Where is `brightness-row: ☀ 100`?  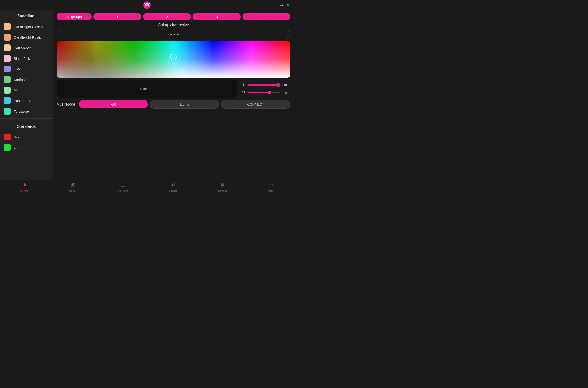
brightness-row: ☀ 100 is located at coordinates (265, 85).